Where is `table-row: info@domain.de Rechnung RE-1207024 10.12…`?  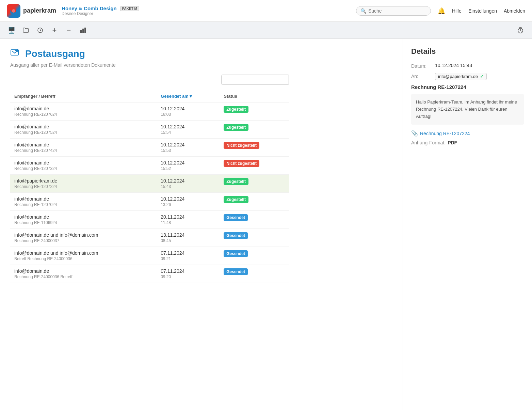 table-row: info@domain.de Rechnung RE-1207024 10.12… is located at coordinates (150, 202).